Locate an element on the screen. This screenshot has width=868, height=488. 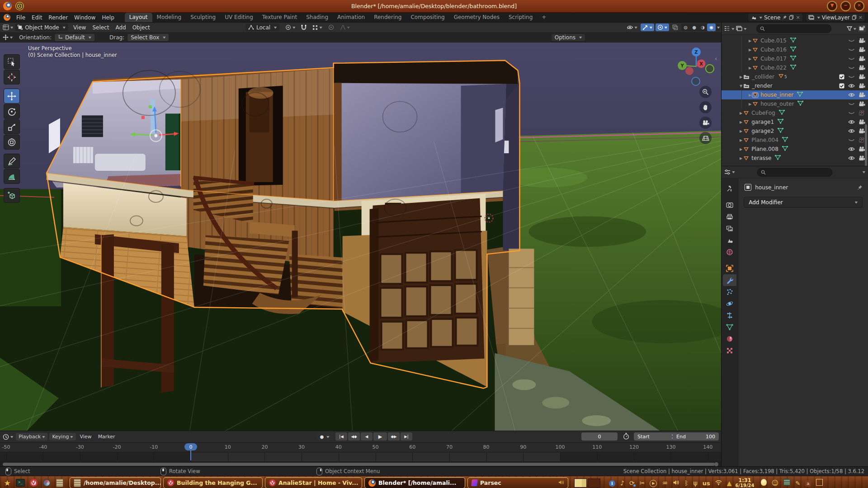
shading-wireframe-button: ◍ is located at coordinates (685, 27).